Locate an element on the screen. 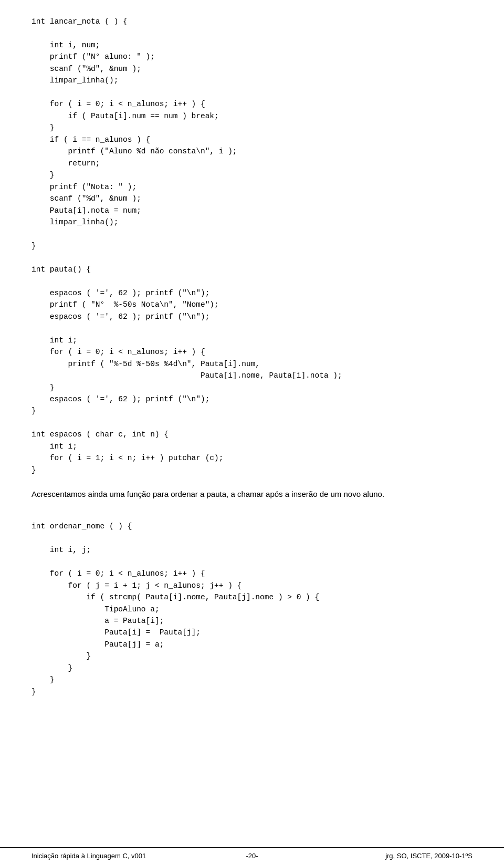 The image size is (504, 864). footer-page-number: -20- is located at coordinates (252, 856).